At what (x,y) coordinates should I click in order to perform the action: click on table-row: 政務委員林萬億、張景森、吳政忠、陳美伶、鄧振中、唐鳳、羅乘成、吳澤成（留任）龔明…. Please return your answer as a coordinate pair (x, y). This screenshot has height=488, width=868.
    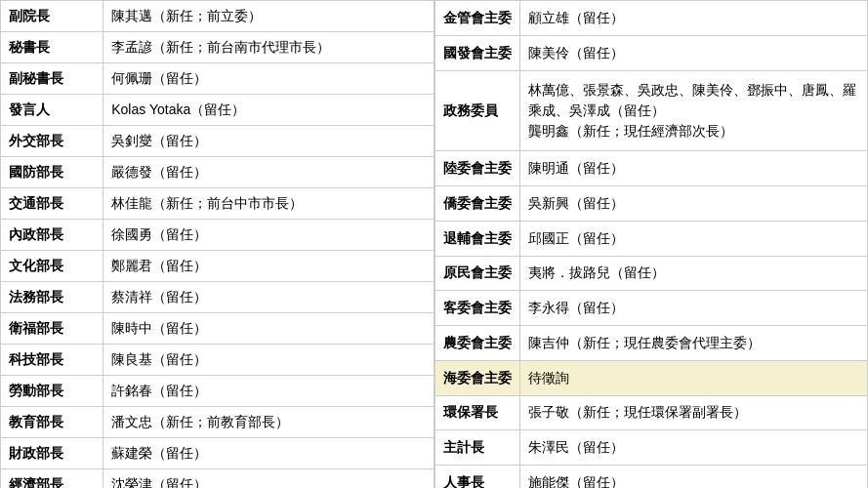
    Looking at the image, I should click on (651, 111).